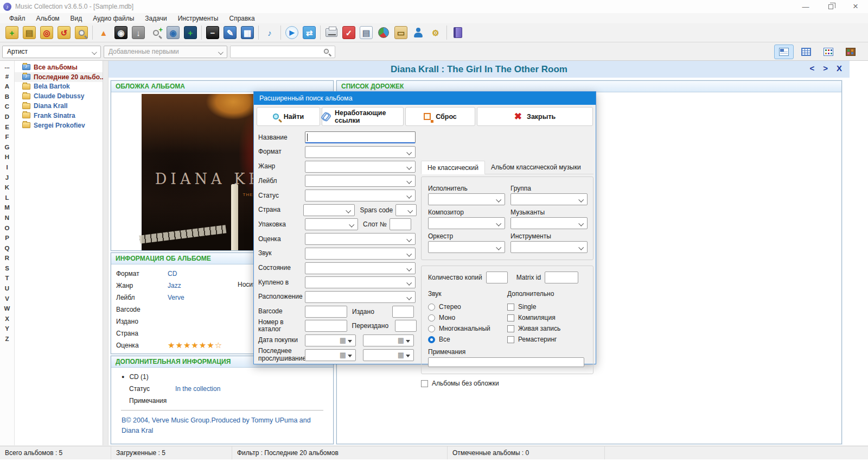  Describe the element at coordinates (384, 33) in the screenshot. I see `statistics-button` at that location.